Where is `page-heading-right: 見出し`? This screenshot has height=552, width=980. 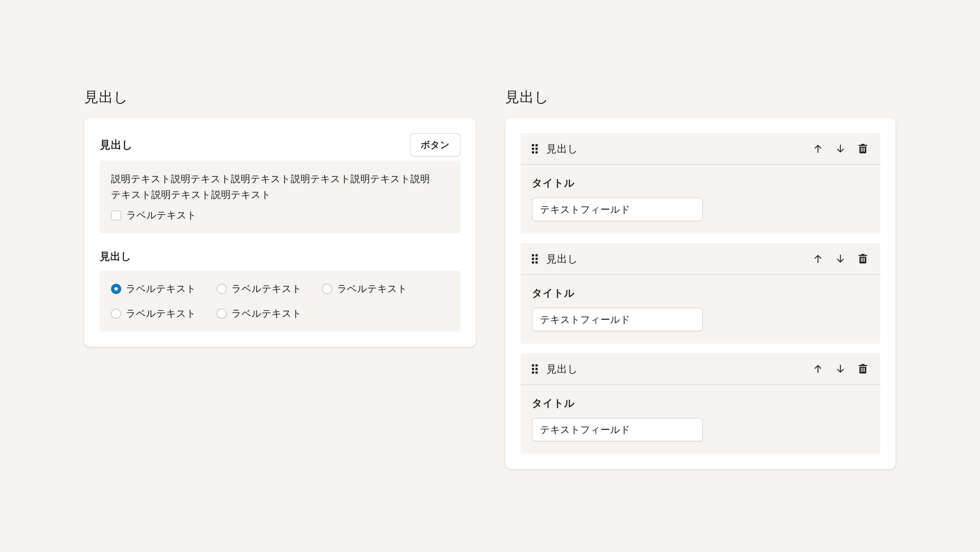
page-heading-right: 見出し is located at coordinates (701, 97).